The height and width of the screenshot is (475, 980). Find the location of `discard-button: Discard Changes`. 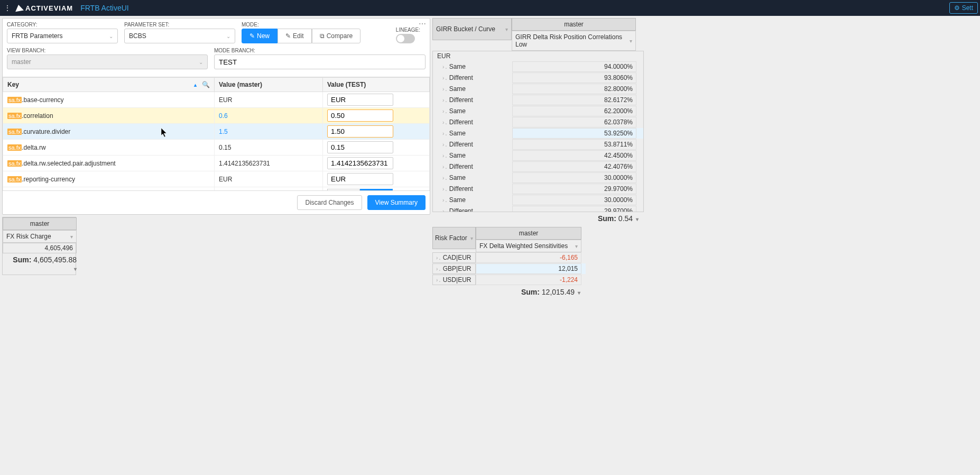

discard-button: Discard Changes is located at coordinates (329, 203).